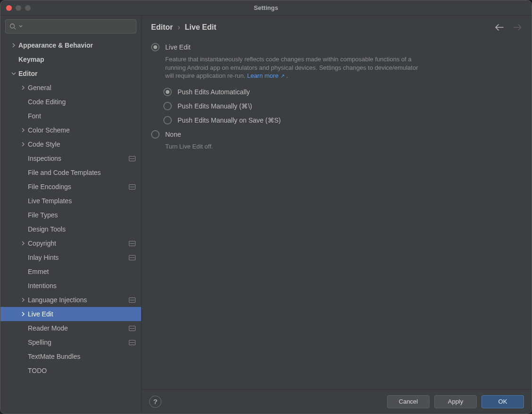  Describe the element at coordinates (82, 314) in the screenshot. I see `sidebar-item-label: Live Edit` at that location.